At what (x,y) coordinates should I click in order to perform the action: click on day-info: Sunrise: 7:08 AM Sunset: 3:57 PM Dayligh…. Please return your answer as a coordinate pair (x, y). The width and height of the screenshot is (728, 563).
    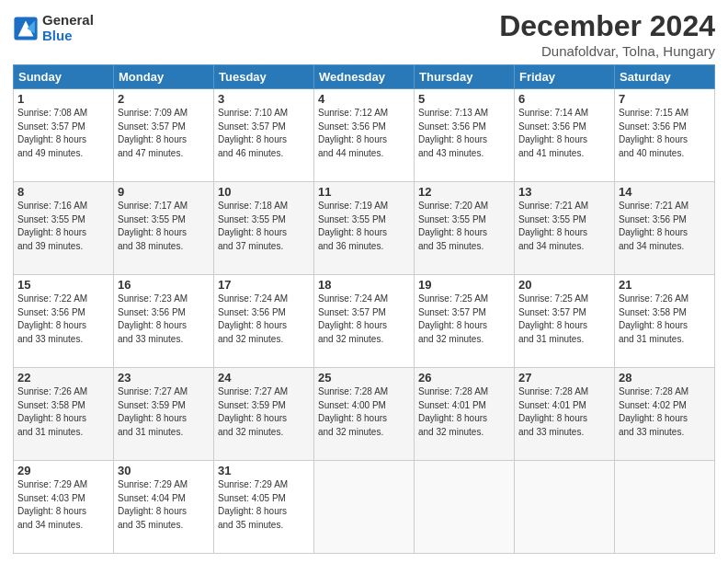
    Looking at the image, I should click on (63, 133).